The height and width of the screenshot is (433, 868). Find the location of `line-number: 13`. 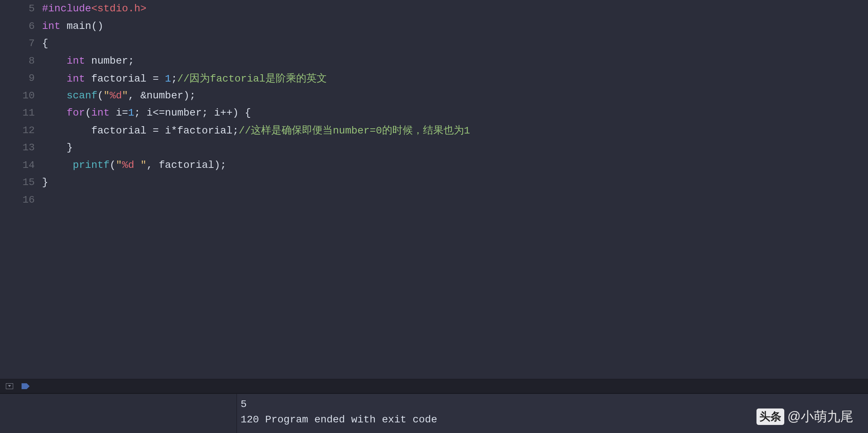

line-number: 13 is located at coordinates (21, 148).